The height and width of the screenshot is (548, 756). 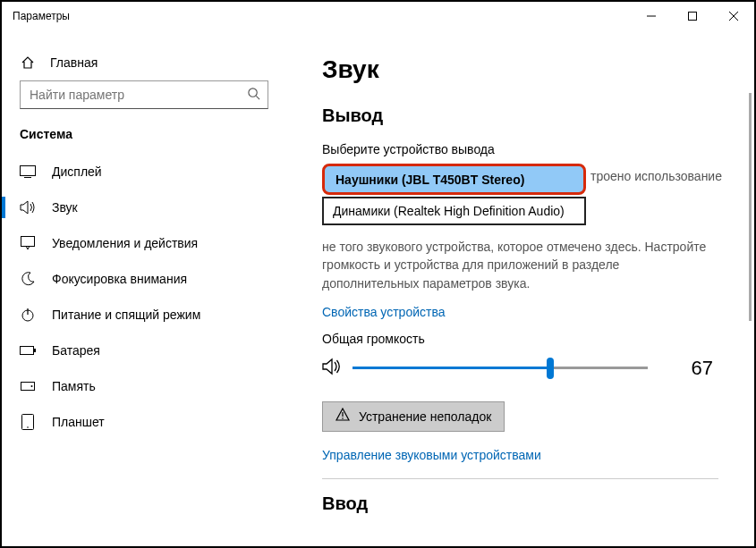 I want to click on slider-thumb, so click(x=550, y=368).